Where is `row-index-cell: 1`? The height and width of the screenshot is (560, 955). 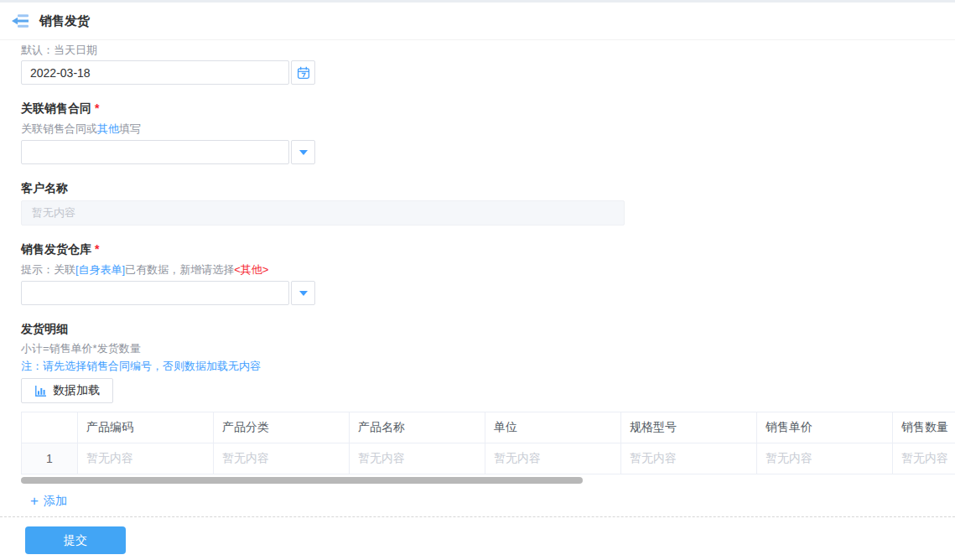 row-index-cell: 1 is located at coordinates (50, 459).